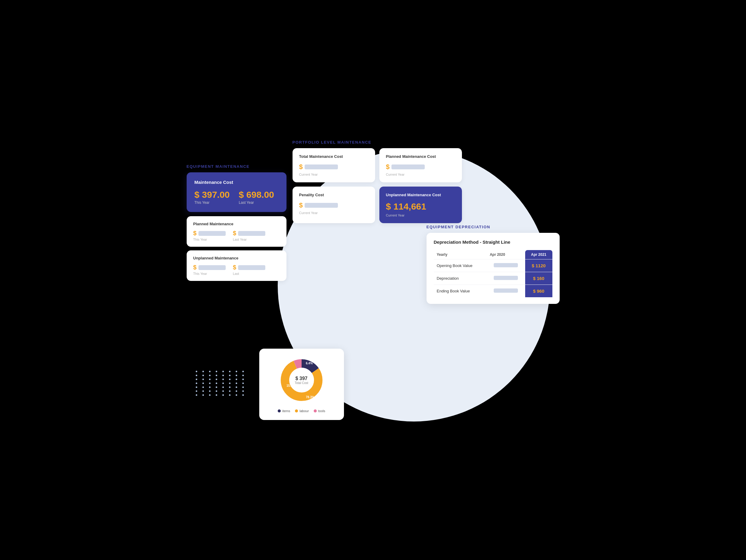 The height and width of the screenshot is (560, 746). I want to click on portfolio-maintenance-section: PORTFOLIO LEVEL MAINTENANCE Total Mainte…, so click(377, 181).